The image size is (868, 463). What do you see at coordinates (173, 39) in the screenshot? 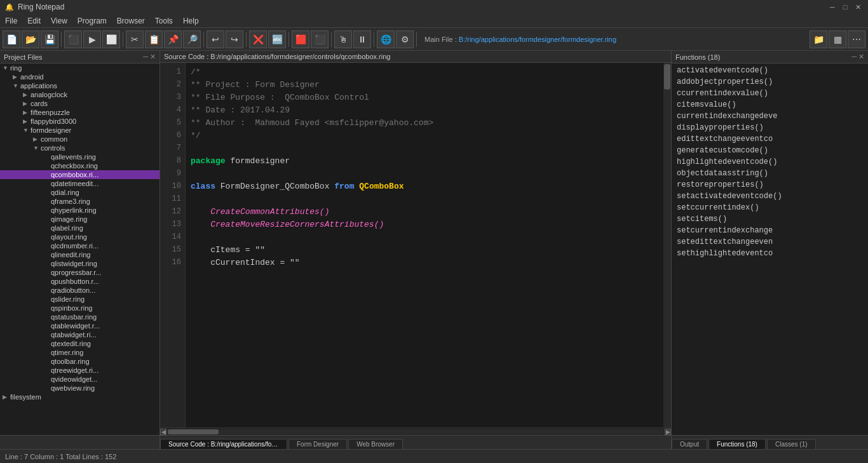
I see `tb-btn-7: 📌` at bounding box center [173, 39].